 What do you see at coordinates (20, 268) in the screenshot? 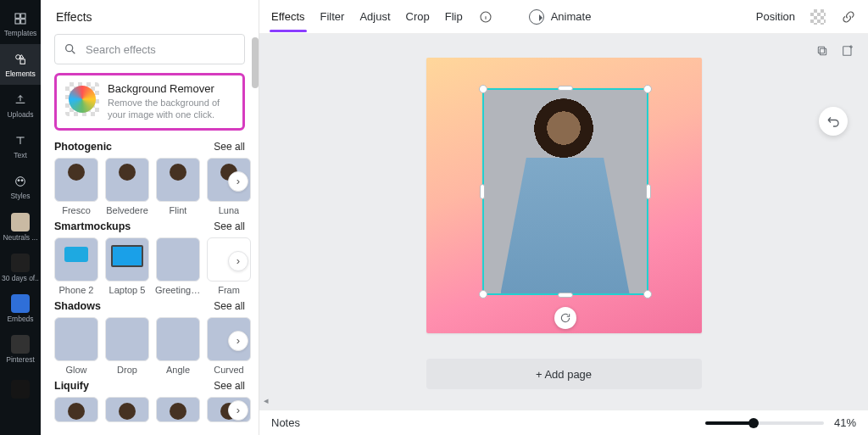
I see `rail-app-30days: 30 days of...` at bounding box center [20, 268].